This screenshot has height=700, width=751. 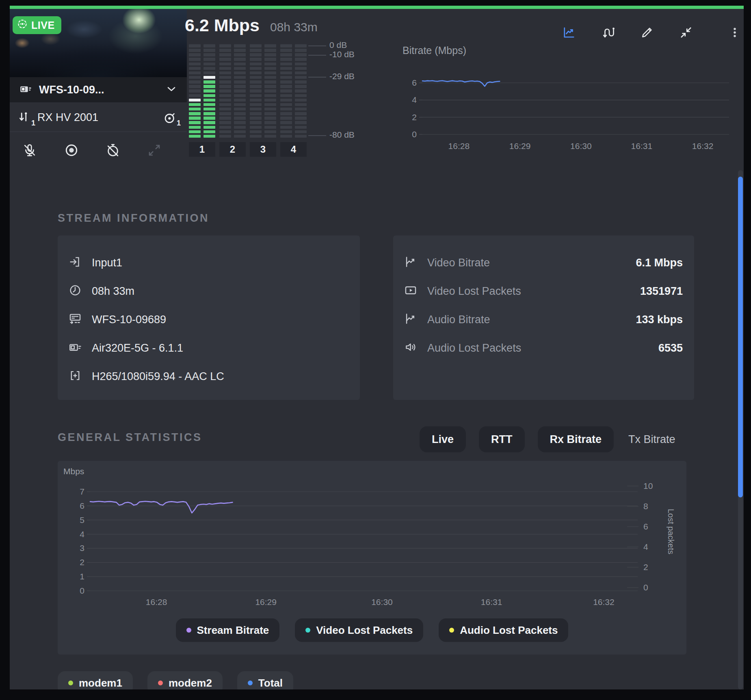 I want to click on filter-rx-bitrate: Rx Bitrate, so click(x=576, y=439).